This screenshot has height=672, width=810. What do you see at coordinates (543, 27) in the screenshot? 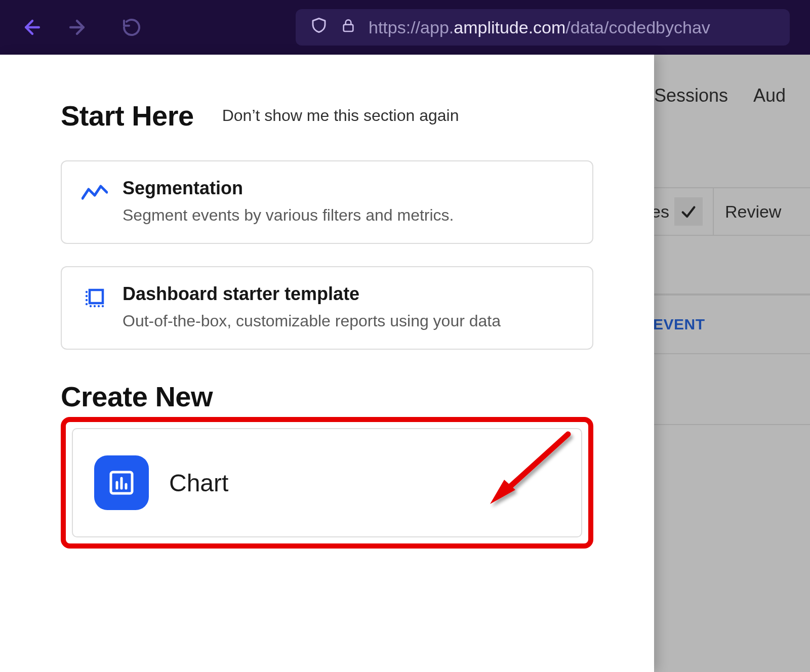
I see `address-bar: https://app.amplitude.com/data/codedbych…` at bounding box center [543, 27].